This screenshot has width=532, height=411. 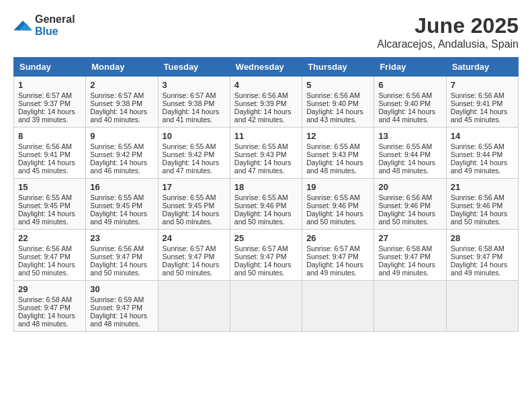 What do you see at coordinates (194, 238) in the screenshot?
I see `day-number: 24` at bounding box center [194, 238].